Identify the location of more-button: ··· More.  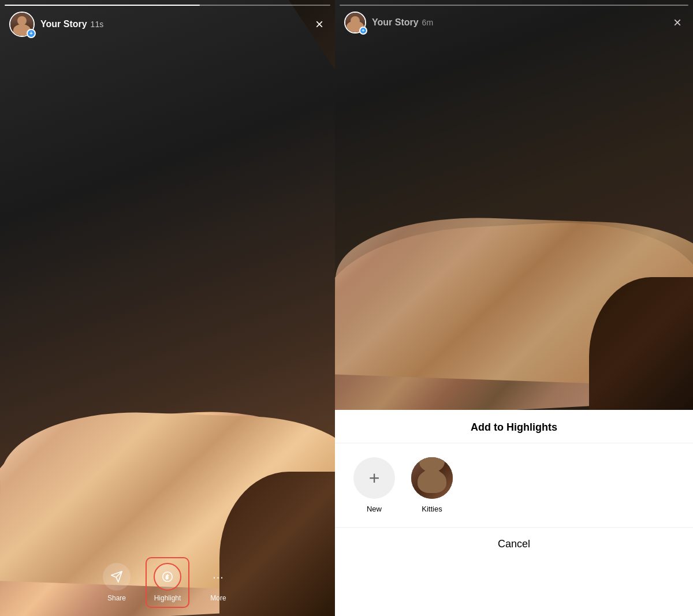
(218, 583).